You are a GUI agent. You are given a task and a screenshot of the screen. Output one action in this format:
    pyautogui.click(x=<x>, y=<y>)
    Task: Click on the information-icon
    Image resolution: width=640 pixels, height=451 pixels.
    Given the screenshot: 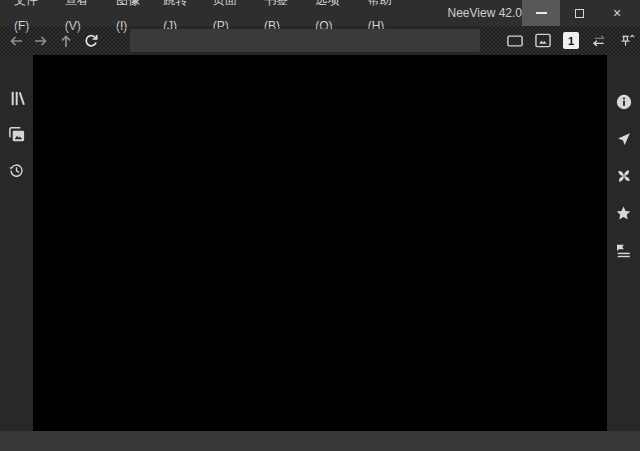 What is the action you would take?
    pyautogui.click(x=624, y=102)
    